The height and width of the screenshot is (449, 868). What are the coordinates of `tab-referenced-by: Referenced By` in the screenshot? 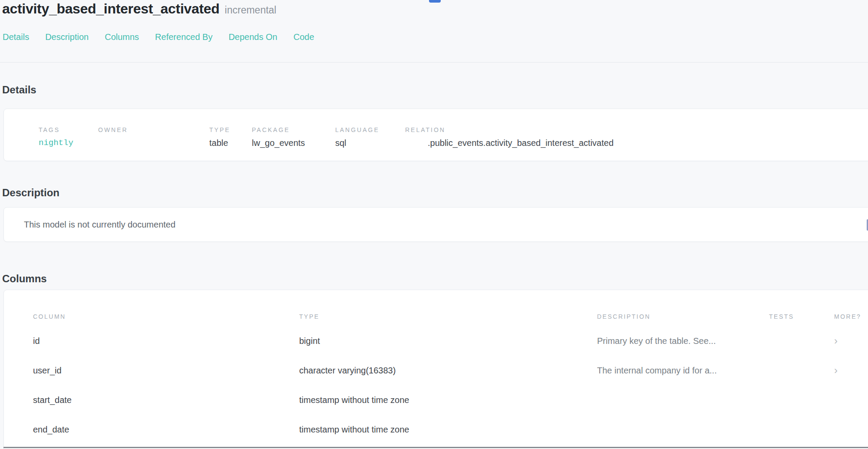 It's located at (184, 37).